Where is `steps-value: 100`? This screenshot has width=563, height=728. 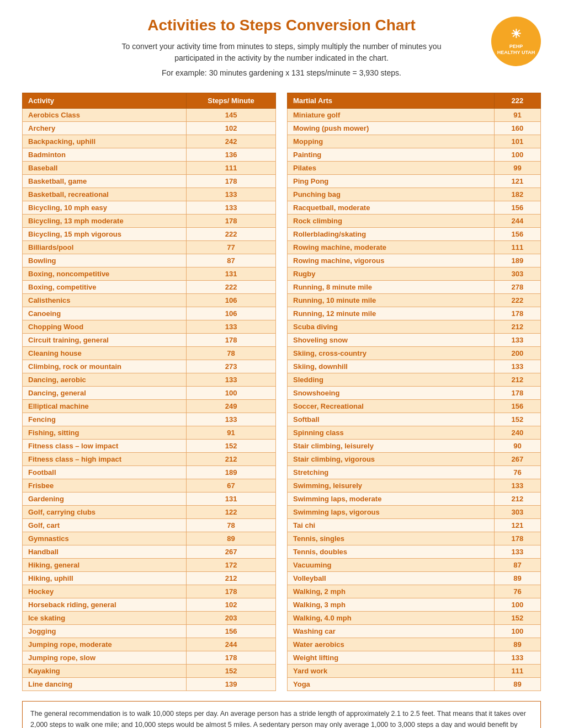 steps-value: 100 is located at coordinates (231, 393).